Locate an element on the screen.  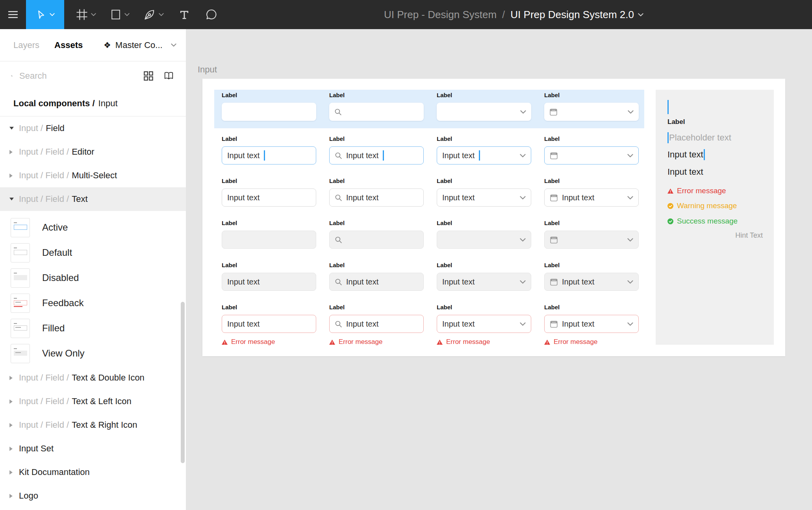
date-input-field-focus is located at coordinates (591, 155).